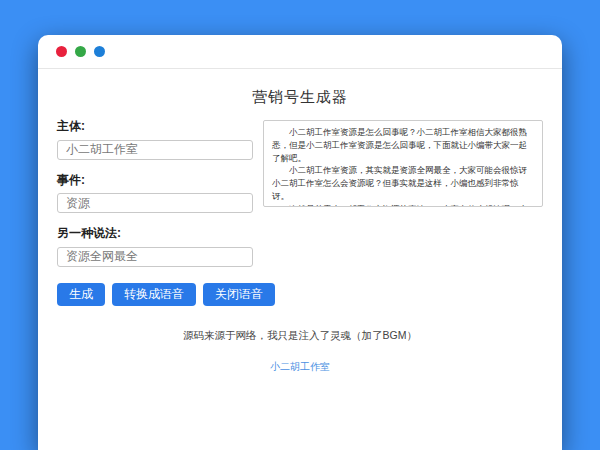 The height and width of the screenshot is (450, 600). Describe the element at coordinates (403, 164) in the screenshot. I see `generated-output-box: 小二胡工作室资源是怎么回事呢？小二胡工作室相信大家都很熟悉，但是小二胡工作室资源…` at that location.